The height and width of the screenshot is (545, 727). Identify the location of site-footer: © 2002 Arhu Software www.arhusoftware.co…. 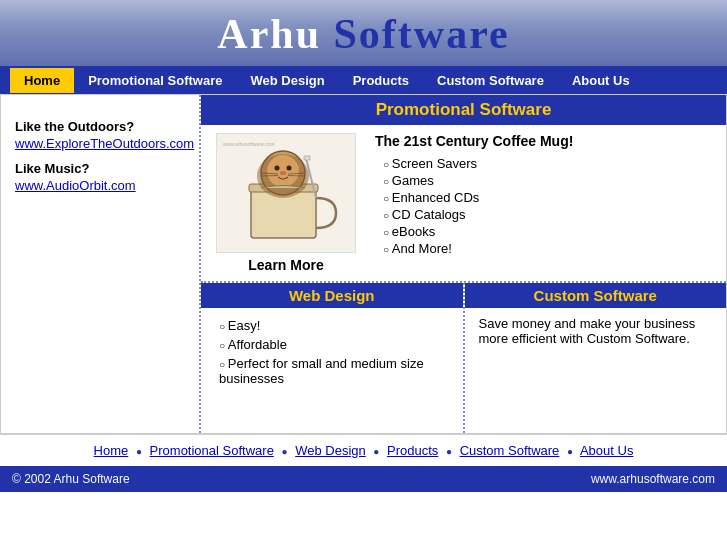
(364, 479).